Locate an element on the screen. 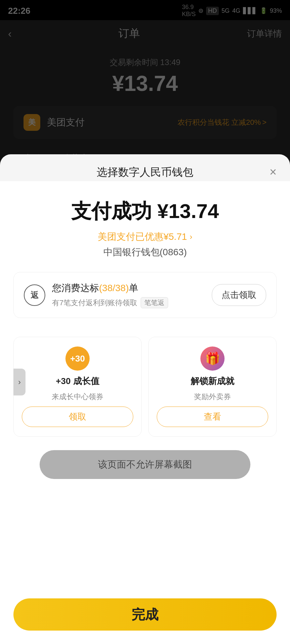 The height and width of the screenshot is (644, 290). discount-arrow: › is located at coordinates (191, 237).